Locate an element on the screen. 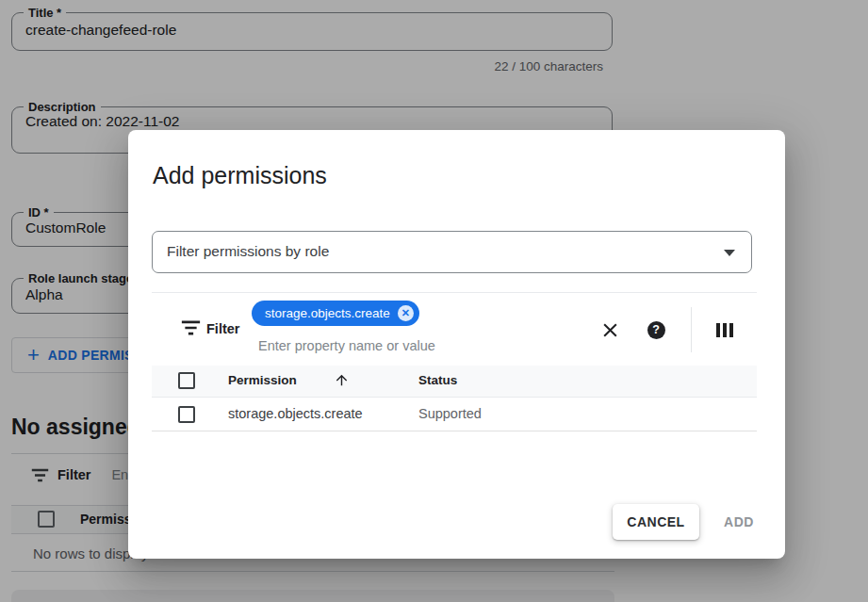 The height and width of the screenshot is (602, 868). filter-by-role-placeholder: Filter permissions by role is located at coordinates (248, 252).